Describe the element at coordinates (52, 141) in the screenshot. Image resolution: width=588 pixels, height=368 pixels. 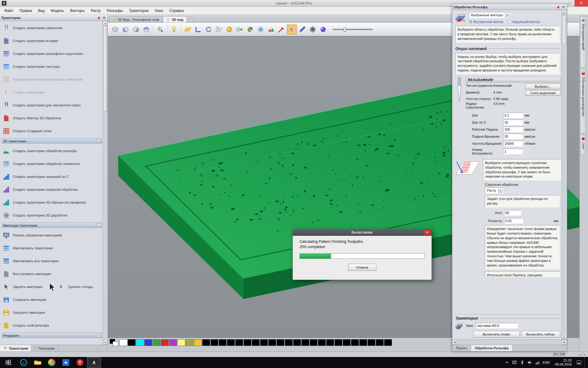
I see `section-3d-toolpaths: 3D траектории▴` at that location.